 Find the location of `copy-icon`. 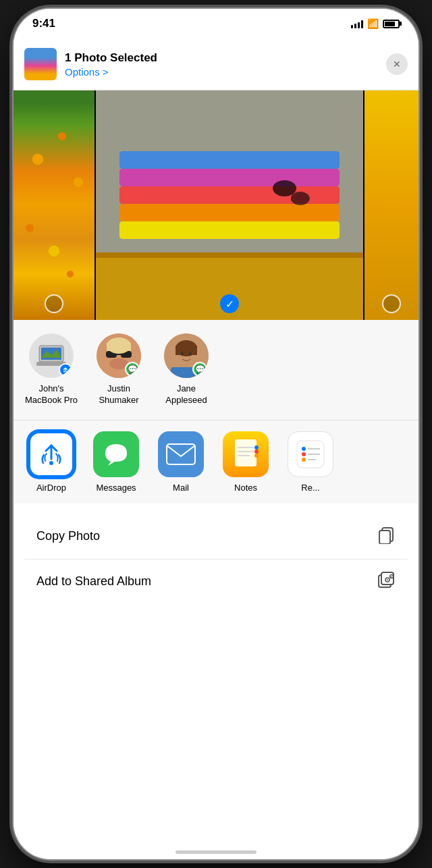

copy-icon is located at coordinates (386, 537).